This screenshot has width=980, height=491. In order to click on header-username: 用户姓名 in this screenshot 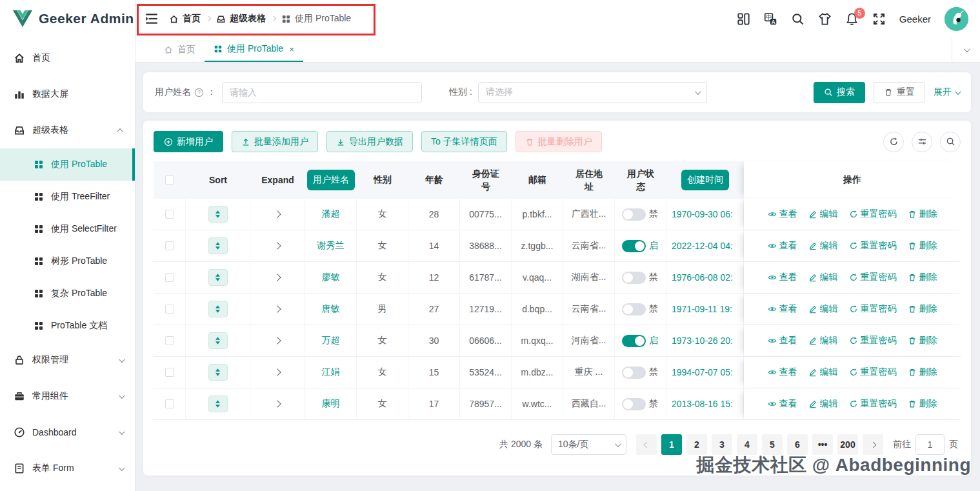, I will do `click(331, 180)`.